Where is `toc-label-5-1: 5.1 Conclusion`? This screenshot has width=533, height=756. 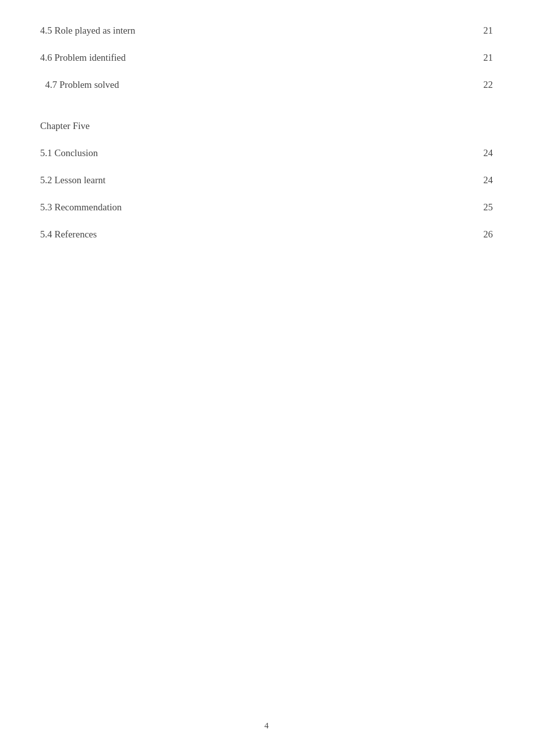
toc-label-5-1: 5.1 Conclusion is located at coordinates (69, 153).